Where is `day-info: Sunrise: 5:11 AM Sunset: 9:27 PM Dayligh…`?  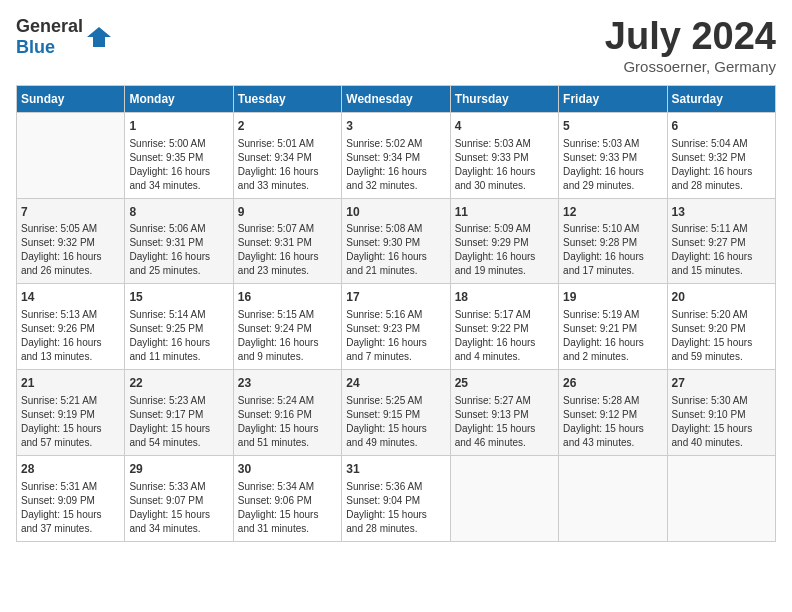
day-info: Sunrise: 5:11 AM Sunset: 9:27 PM Dayligh… is located at coordinates (722, 250).